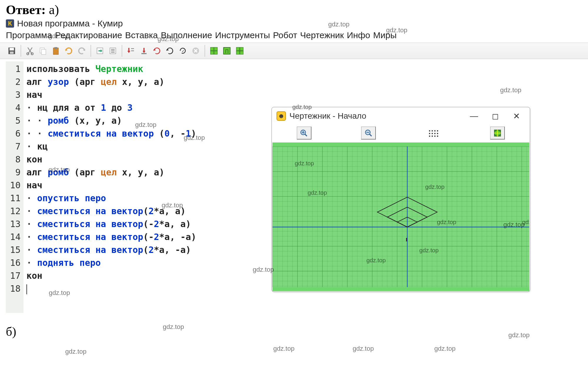  Describe the element at coordinates (111, 289) in the screenshot. I see `code-line` at that location.